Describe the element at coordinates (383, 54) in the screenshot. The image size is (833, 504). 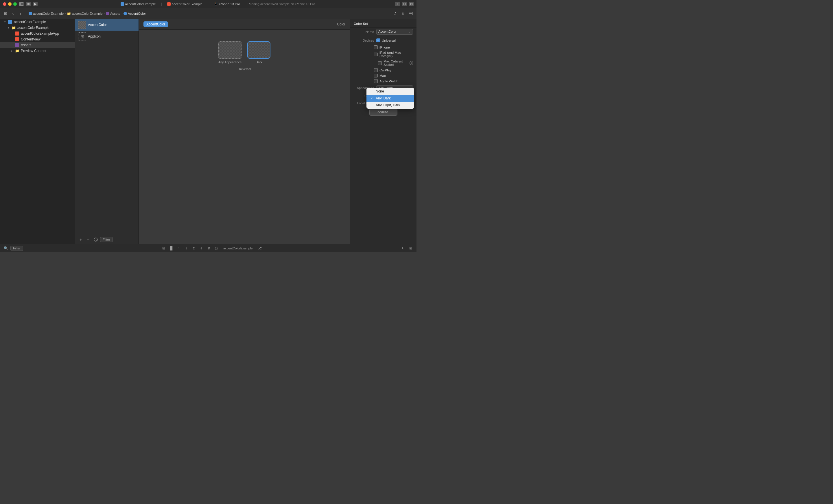
I see `device-ipad-row: iPad (and Mac Catalyst)` at that location.